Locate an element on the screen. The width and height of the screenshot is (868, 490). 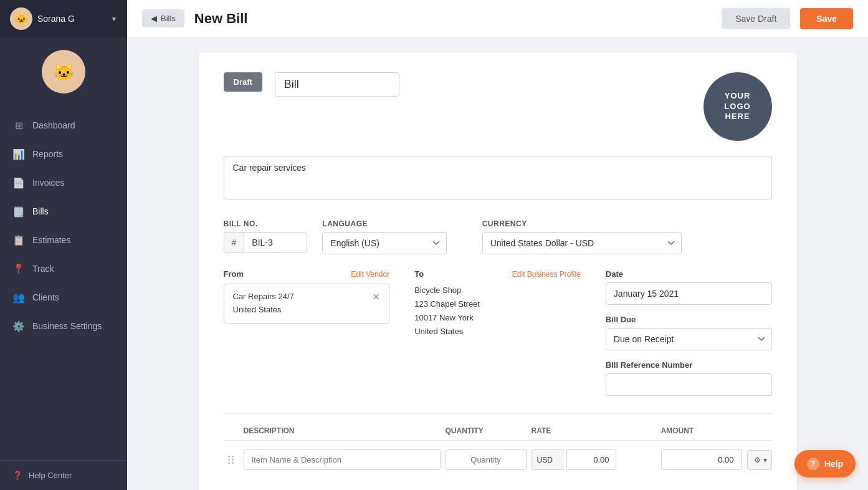
hash-prefix: # is located at coordinates (234, 243).